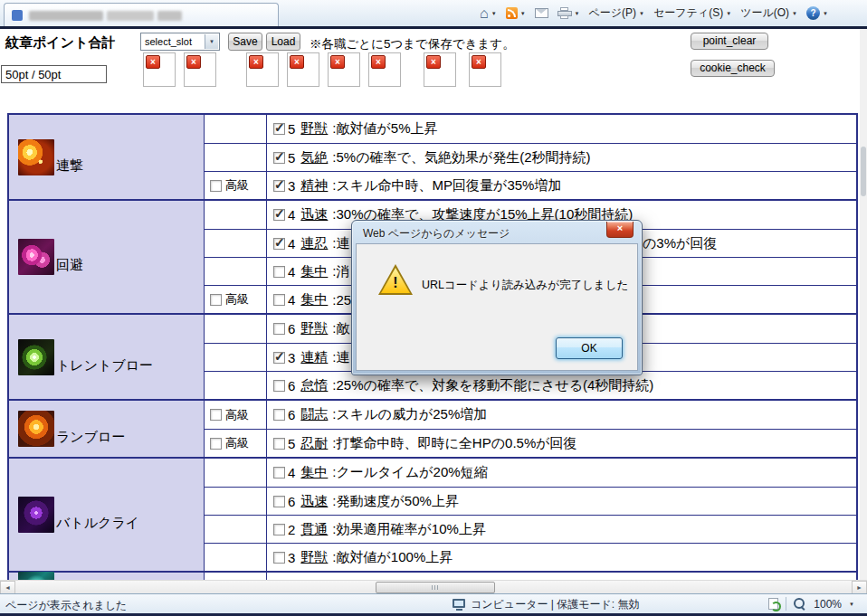 This screenshot has width=867, height=616. I want to click on save-button: Save, so click(245, 42).